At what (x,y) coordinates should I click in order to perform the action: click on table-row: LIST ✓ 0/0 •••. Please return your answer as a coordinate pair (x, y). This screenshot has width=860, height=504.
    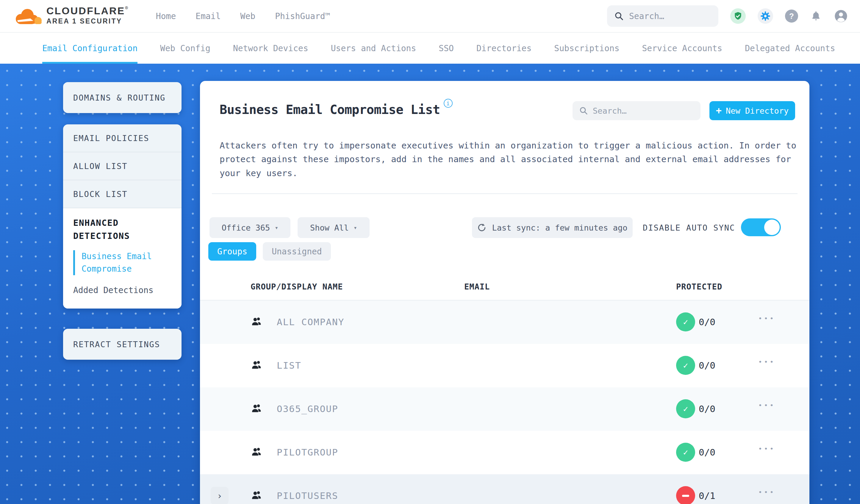
    Looking at the image, I should click on (505, 366).